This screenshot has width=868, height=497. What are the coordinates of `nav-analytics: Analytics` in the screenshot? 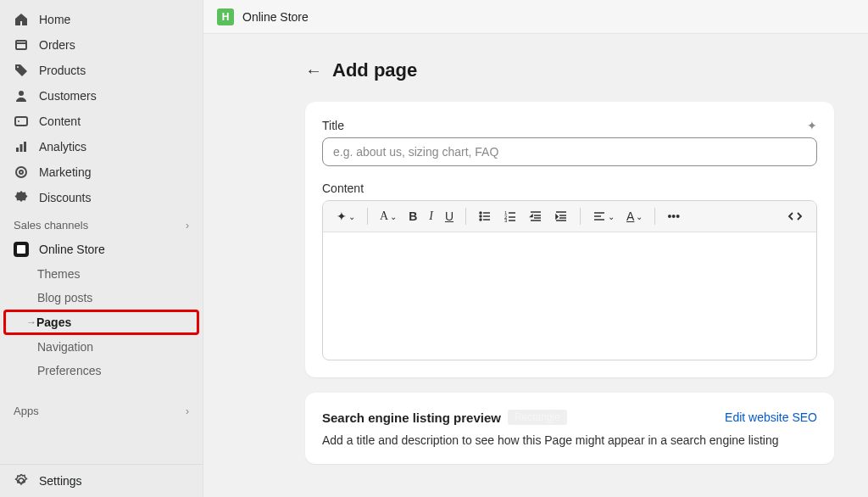 It's located at (102, 147).